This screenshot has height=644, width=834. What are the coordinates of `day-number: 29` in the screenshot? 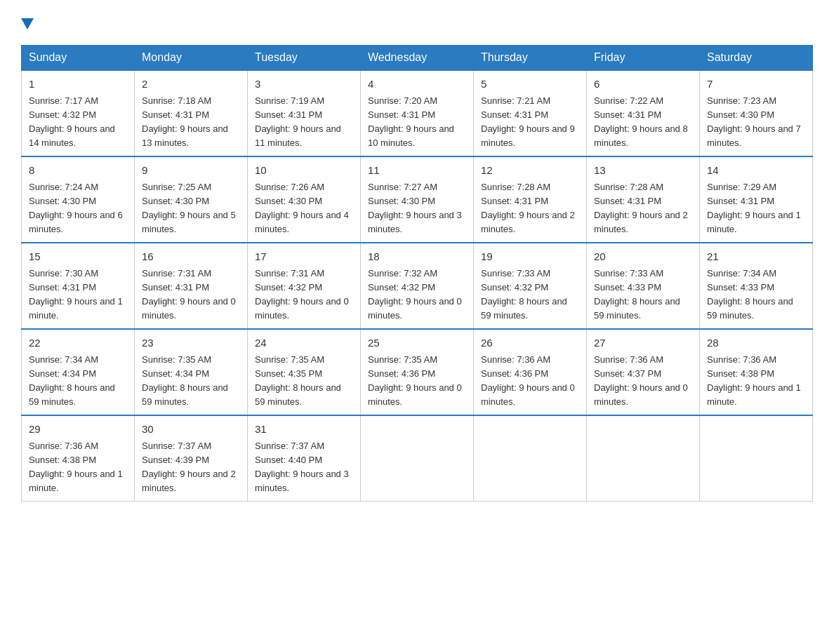 It's located at (78, 429).